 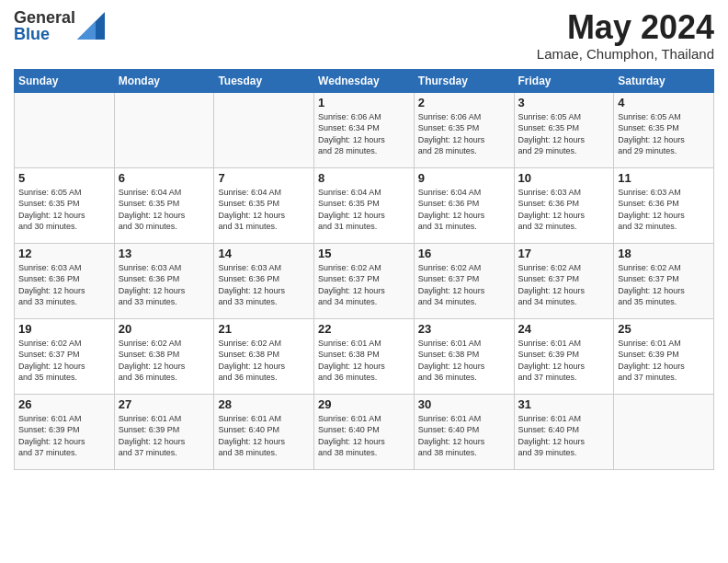 I want to click on calendar-day: 9Sunrise: 6:04 AM Sunset: 6:36 PM Daylig…, so click(x=463, y=205).